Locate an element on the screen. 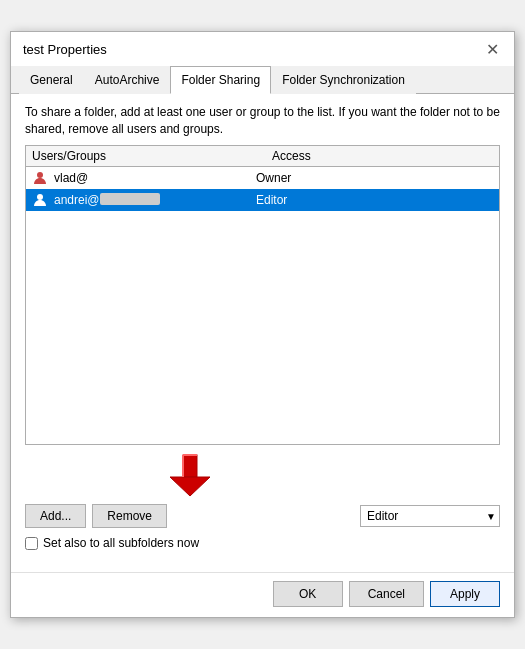  row-username: andrei@ is located at coordinates (107, 200).